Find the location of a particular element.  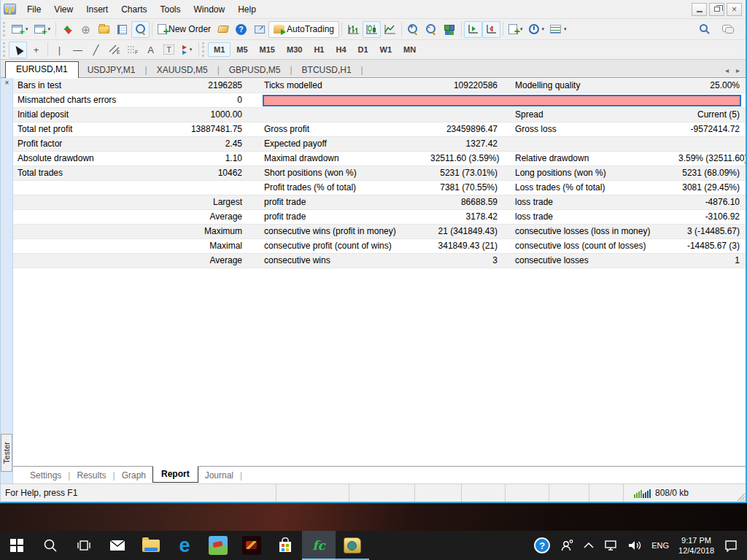

action-center-icon is located at coordinates (731, 545).